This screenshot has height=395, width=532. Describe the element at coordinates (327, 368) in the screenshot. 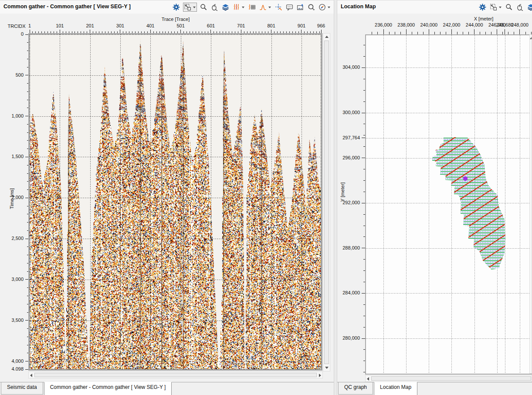

I see `scroll-down-arrow-icon` at that location.